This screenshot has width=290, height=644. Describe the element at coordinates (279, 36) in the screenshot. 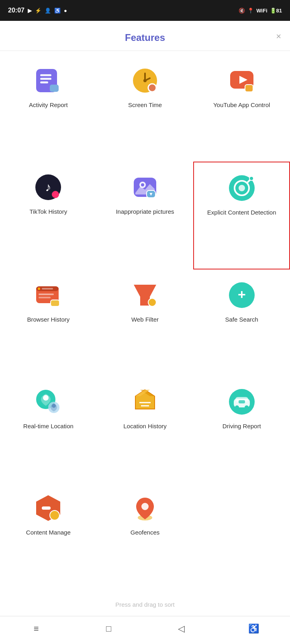

I see `close-button: ×` at that location.